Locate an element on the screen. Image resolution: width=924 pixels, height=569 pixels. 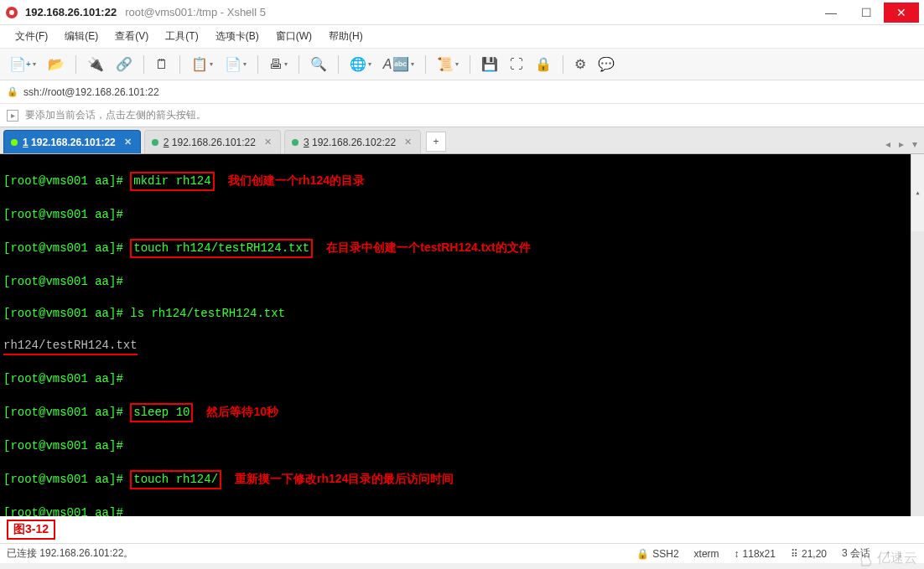
settings-button: ⚙ is located at coordinates (580, 64).